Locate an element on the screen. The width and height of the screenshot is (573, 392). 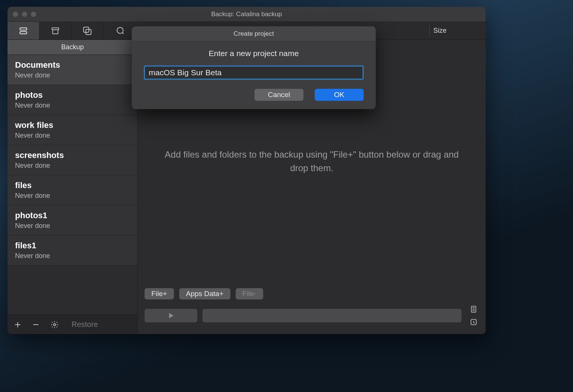
backup-item-name: work files is located at coordinates (72, 125).